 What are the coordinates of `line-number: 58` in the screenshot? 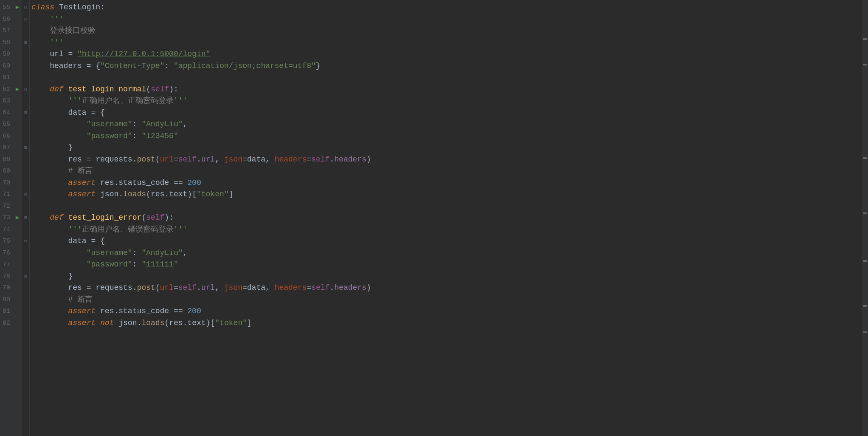 It's located at (6, 43).